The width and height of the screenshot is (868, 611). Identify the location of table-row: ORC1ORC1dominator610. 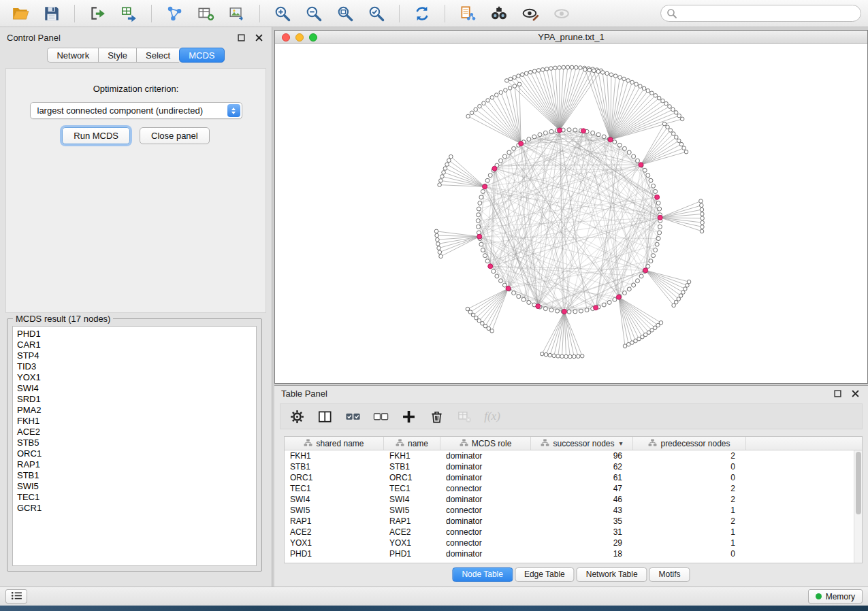
(569, 478).